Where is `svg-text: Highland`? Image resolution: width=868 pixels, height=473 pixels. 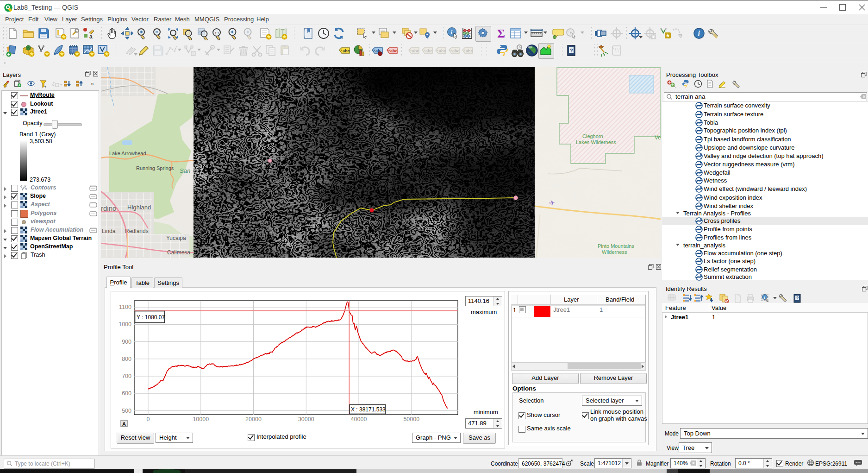 svg-text: Highland is located at coordinates (139, 208).